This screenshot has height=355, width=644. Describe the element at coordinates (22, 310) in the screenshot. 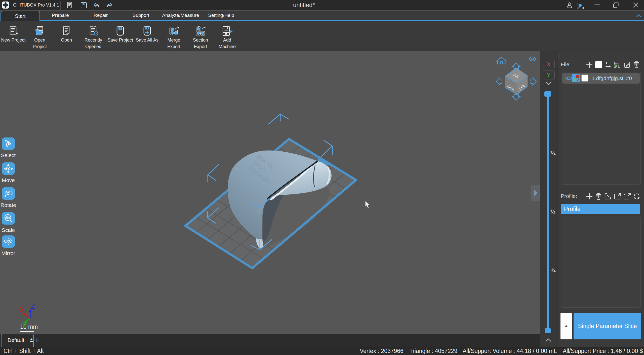

I see `svg-text: X` at that location.